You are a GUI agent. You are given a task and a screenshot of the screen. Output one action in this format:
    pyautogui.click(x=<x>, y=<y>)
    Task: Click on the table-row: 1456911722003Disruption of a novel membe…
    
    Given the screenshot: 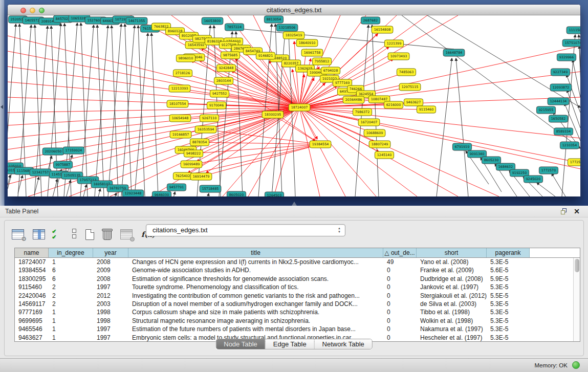 What is the action you would take?
    pyautogui.click(x=297, y=304)
    